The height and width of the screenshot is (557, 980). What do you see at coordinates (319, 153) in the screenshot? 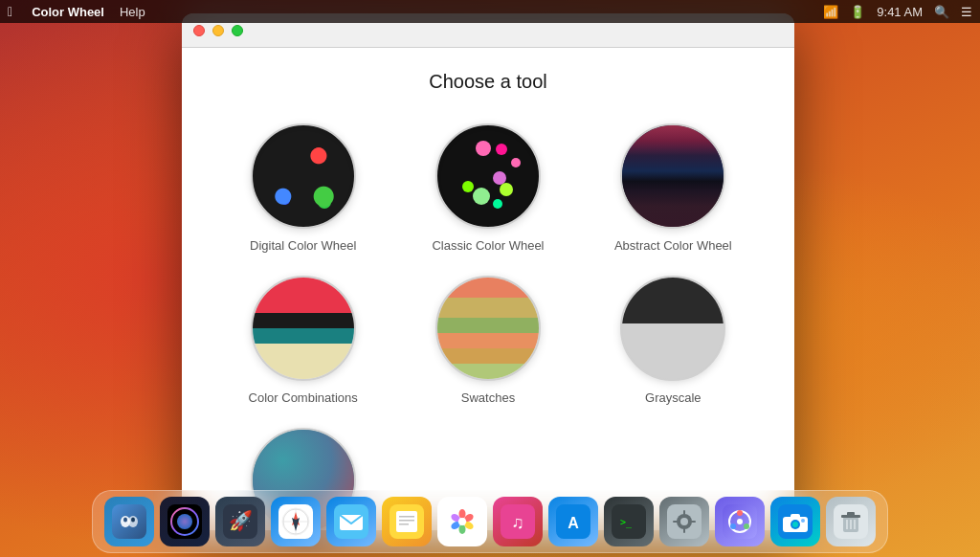
I see `dot-red` at bounding box center [319, 153].